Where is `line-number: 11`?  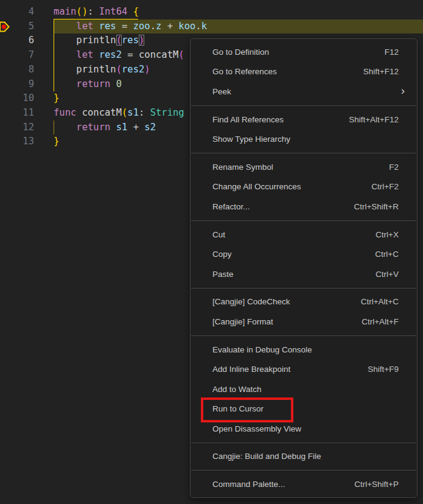 line-number: 11 is located at coordinates (17, 113).